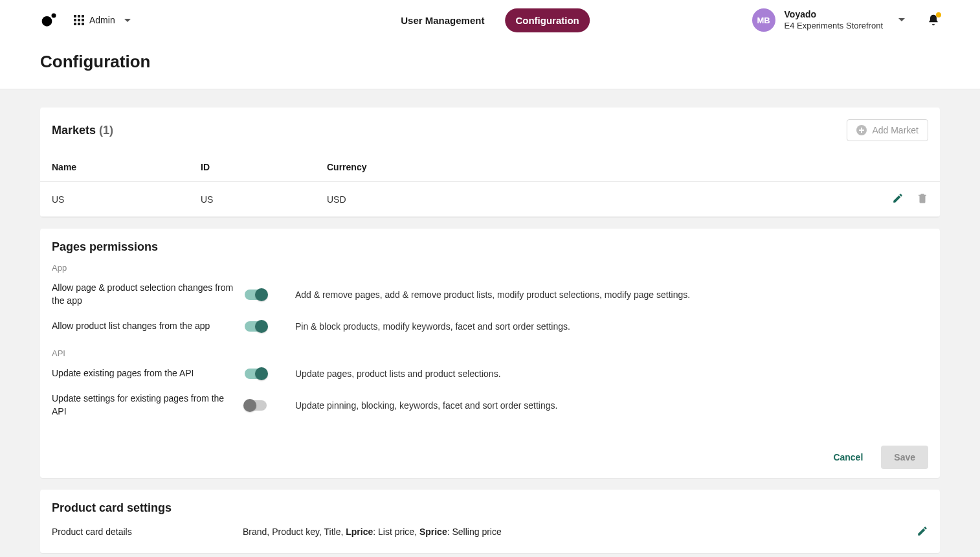 This screenshot has height=557, width=980. What do you see at coordinates (848, 457) in the screenshot?
I see `cancel-button: Cancel` at bounding box center [848, 457].